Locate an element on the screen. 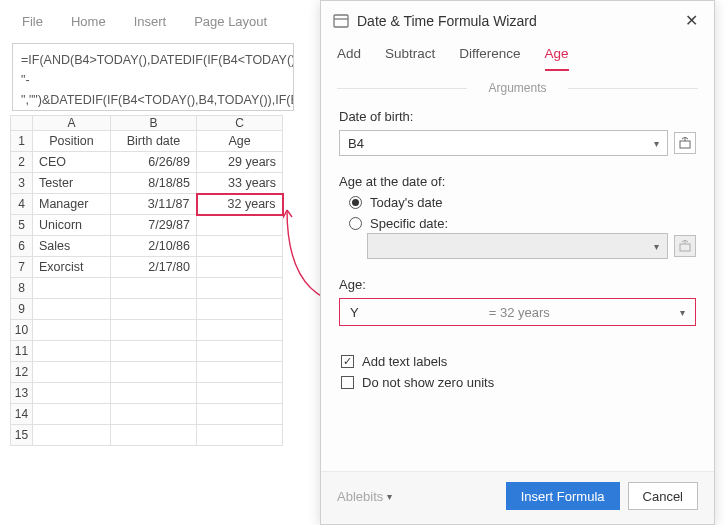  row-header: 2 is located at coordinates (22, 162).